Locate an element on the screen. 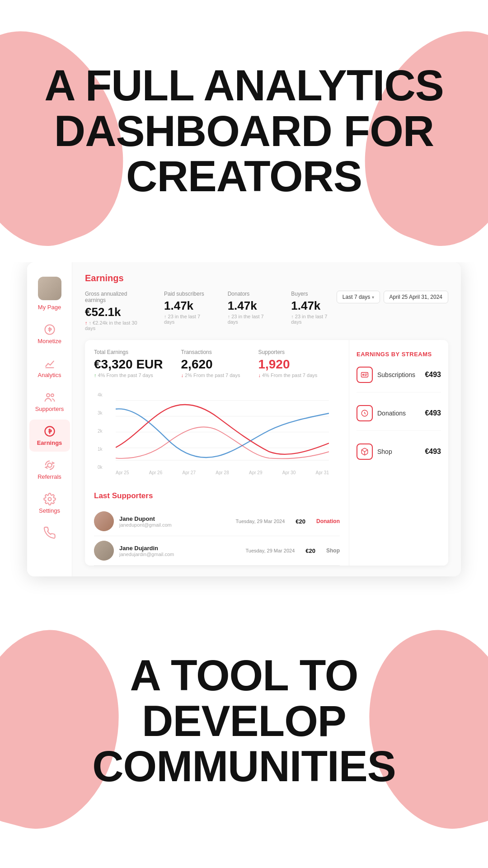  earnings-icon is located at coordinates (50, 431).